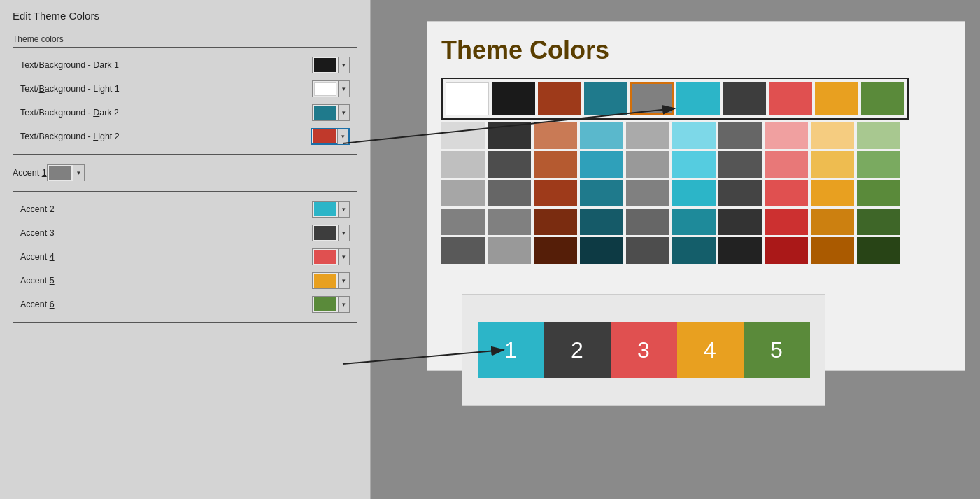 The image size is (980, 499). Describe the element at coordinates (325, 113) in the screenshot. I see `swatch-dark2` at that location.